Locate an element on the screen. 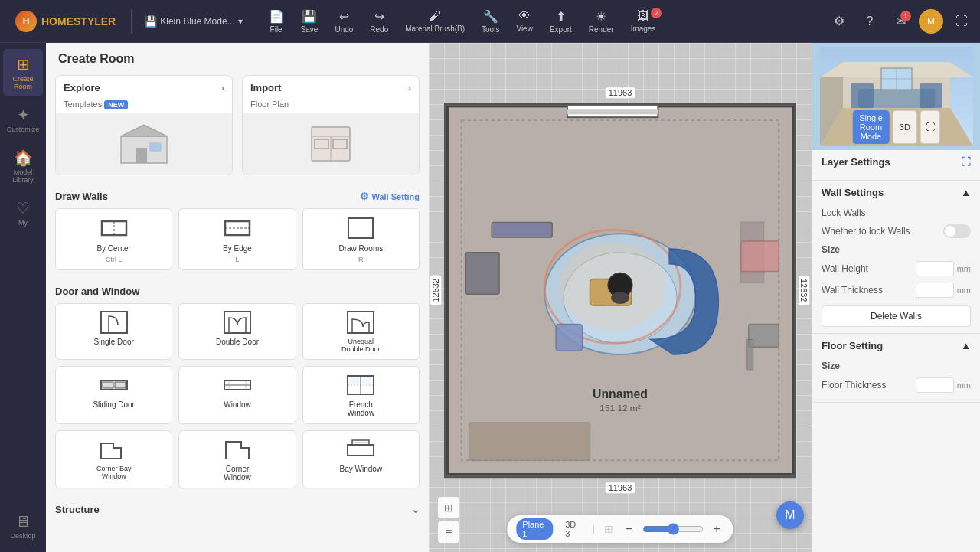  draw-rooms-tool: Draw Rooms R is located at coordinates (361, 239).